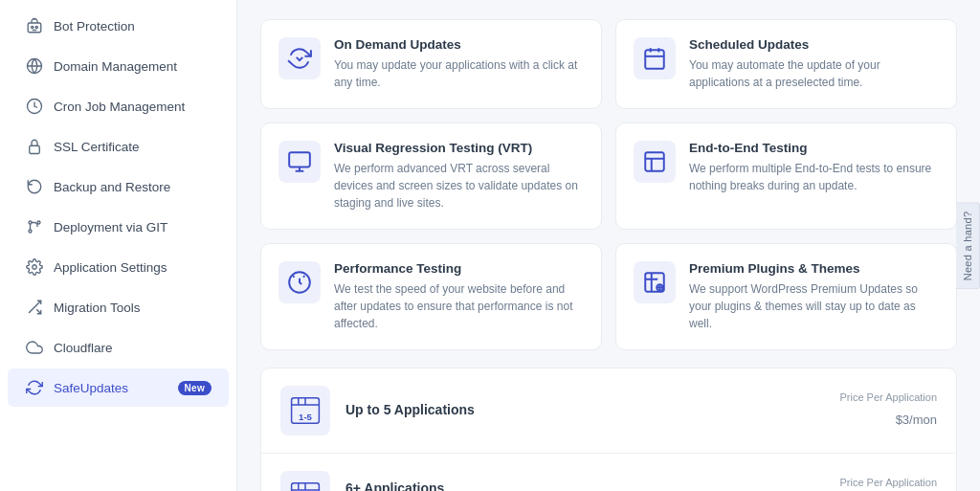  Describe the element at coordinates (813, 268) in the screenshot. I see `premium-plugins-title: Premium Plugins & Themes` at that location.